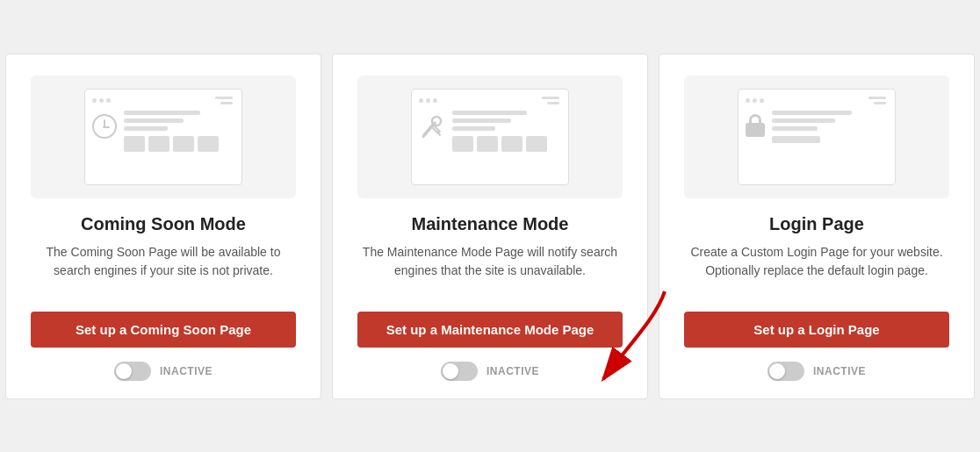 The width and height of the screenshot is (980, 452). What do you see at coordinates (839, 371) in the screenshot?
I see `login-status: INACTIVE` at bounding box center [839, 371].